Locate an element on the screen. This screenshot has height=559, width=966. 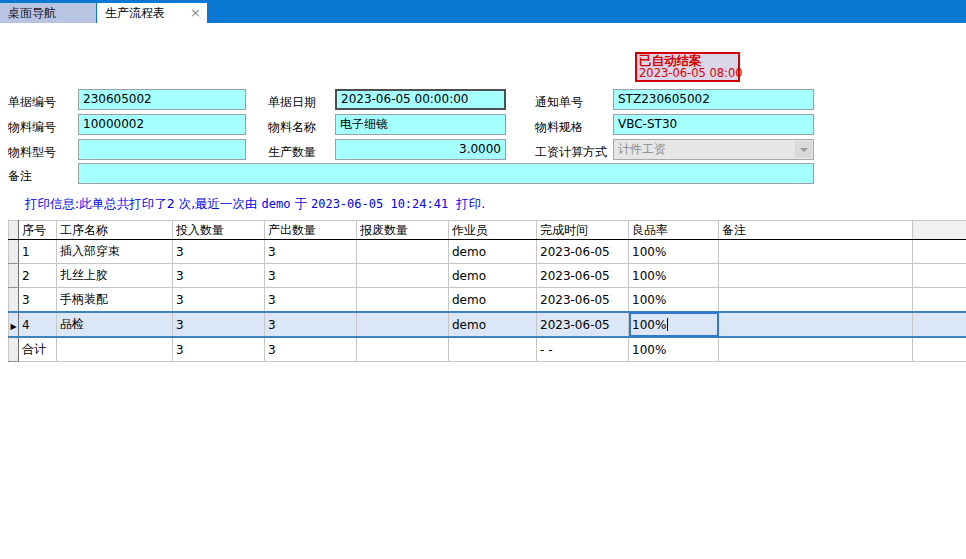
label-notice-no: 通知单号 is located at coordinates (559, 102).